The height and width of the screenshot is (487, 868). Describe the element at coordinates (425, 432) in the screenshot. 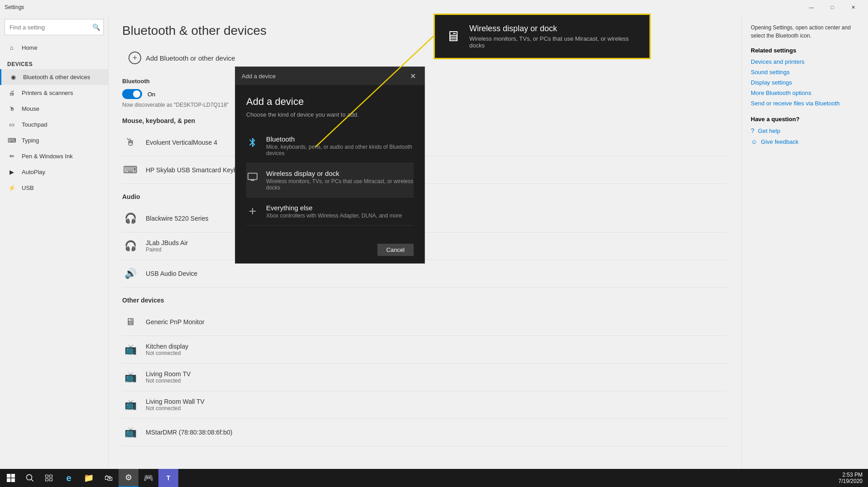

I see `device-mstar: 📺 MStarDMR (78:80:38:08:6f:b0)` at that location.